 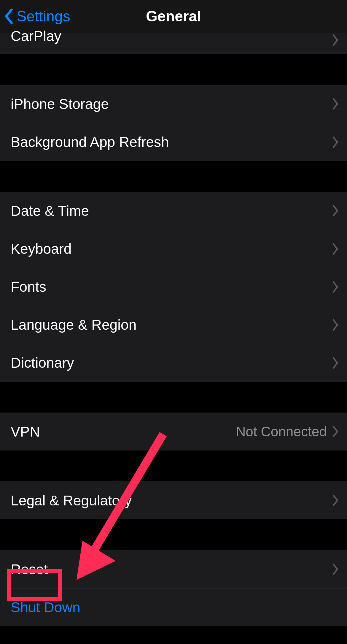 I want to click on settings-group: ResetShut Down, so click(x=174, y=588).